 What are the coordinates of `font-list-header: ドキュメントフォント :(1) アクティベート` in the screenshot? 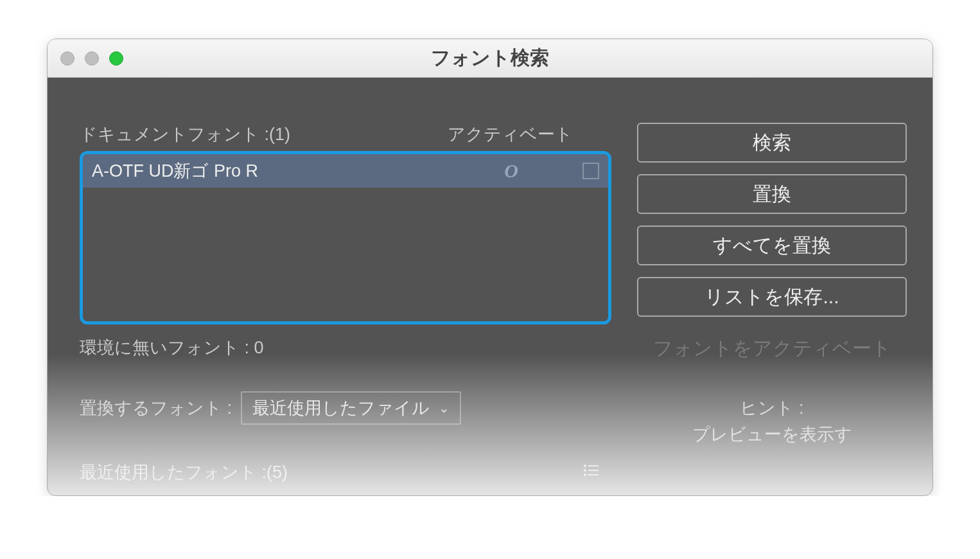 It's located at (346, 134).